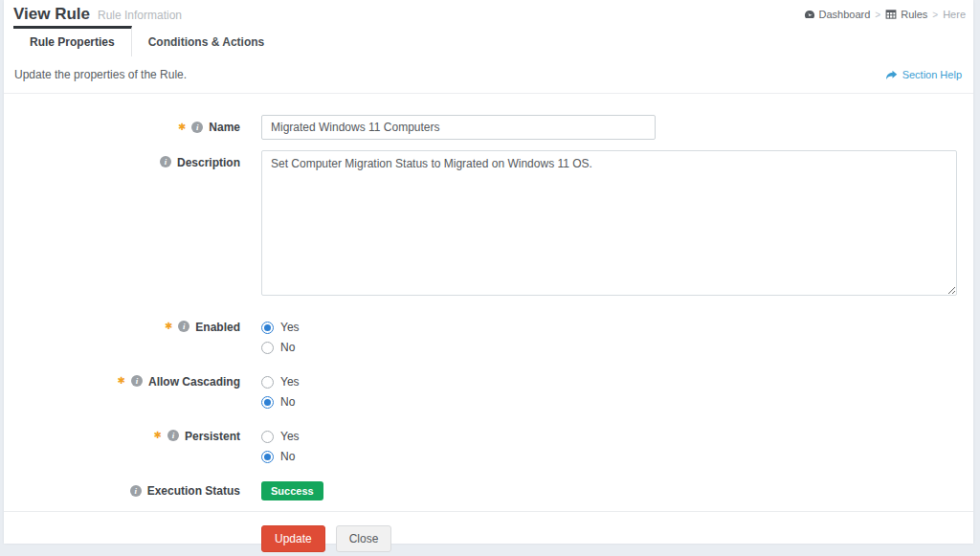  What do you see at coordinates (458, 127) in the screenshot?
I see `name-input` at bounding box center [458, 127].